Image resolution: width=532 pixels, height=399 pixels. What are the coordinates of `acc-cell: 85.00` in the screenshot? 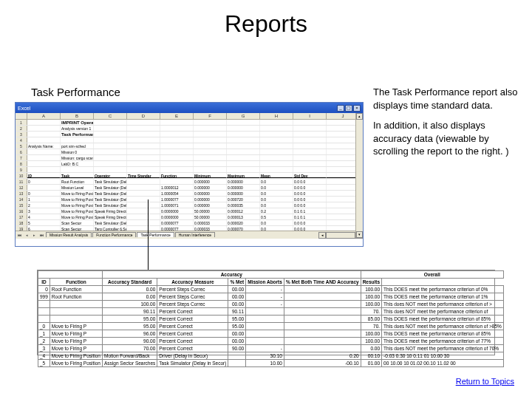 It's located at (371, 319).